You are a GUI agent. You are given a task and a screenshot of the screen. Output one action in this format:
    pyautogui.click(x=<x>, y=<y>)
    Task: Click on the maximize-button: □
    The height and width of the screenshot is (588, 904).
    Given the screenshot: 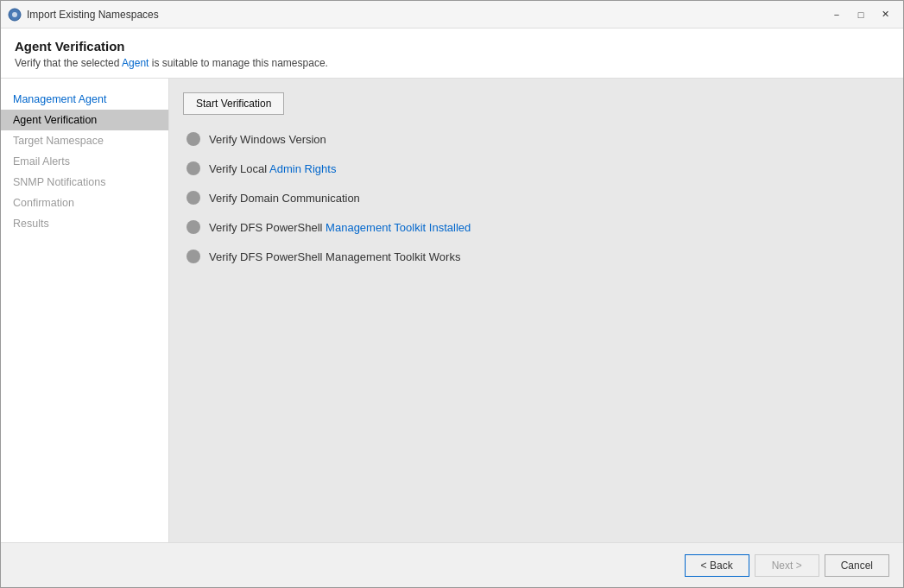 What is the action you would take?
    pyautogui.click(x=861, y=15)
    